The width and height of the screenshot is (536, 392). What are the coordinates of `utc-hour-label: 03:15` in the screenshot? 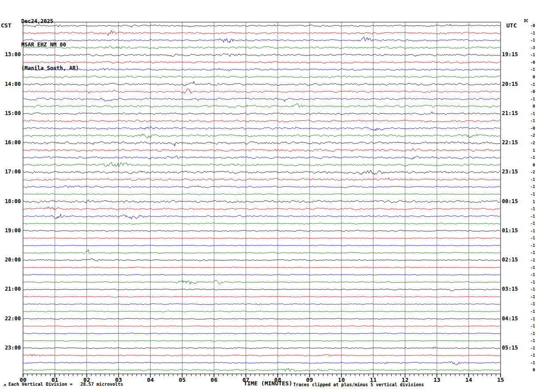 It's located at (513, 289).